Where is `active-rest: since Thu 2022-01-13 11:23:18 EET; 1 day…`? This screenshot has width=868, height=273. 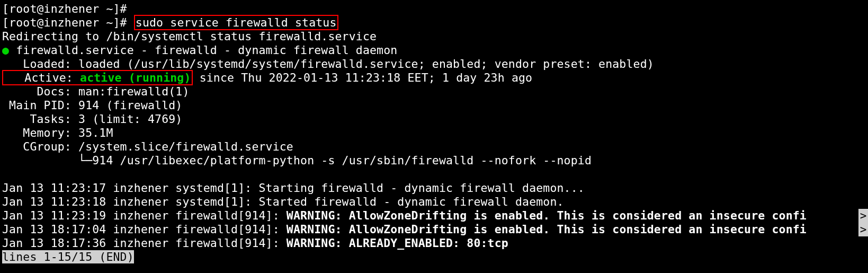
active-rest: since Thu 2022-01-13 11:23:18 EET; 1 day… is located at coordinates (363, 77).